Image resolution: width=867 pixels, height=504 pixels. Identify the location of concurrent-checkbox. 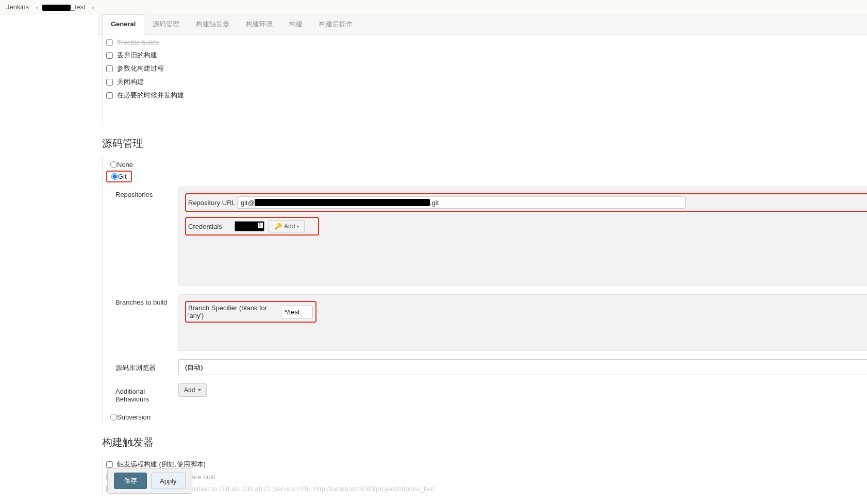
(109, 96).